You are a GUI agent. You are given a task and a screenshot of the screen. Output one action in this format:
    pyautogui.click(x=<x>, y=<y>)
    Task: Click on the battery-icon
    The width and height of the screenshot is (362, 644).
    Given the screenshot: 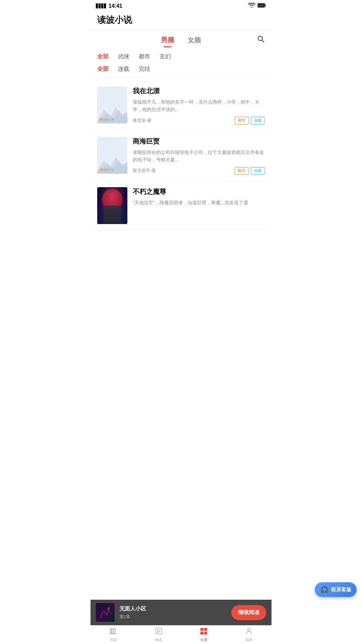 What is the action you would take?
    pyautogui.click(x=262, y=6)
    